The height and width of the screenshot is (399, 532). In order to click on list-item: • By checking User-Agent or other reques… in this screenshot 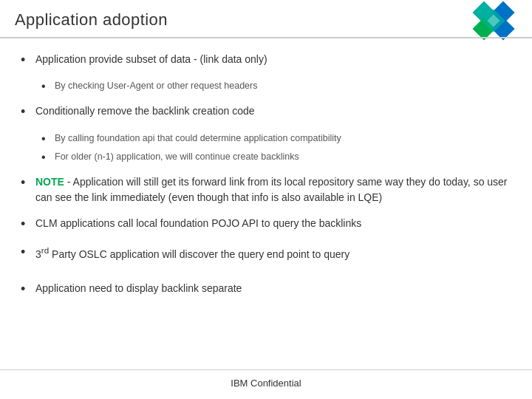, I will do `click(276, 87)`.